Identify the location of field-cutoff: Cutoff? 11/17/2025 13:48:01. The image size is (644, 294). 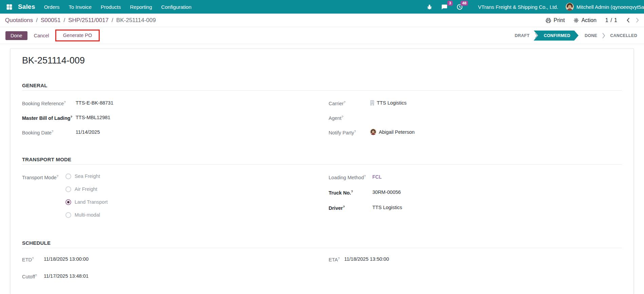
(175, 276).